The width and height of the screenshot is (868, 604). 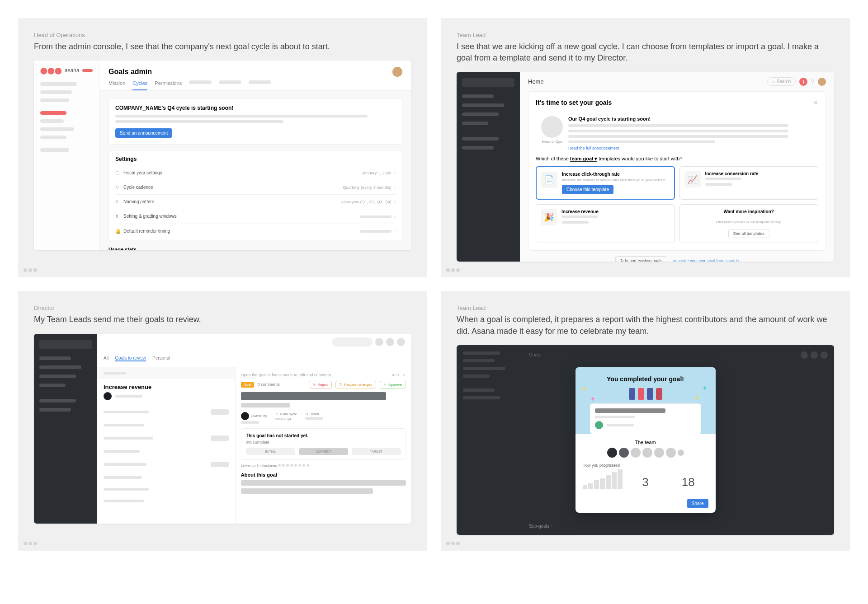 I want to click on milestones-link: Linked to 8 milestones, so click(x=324, y=465).